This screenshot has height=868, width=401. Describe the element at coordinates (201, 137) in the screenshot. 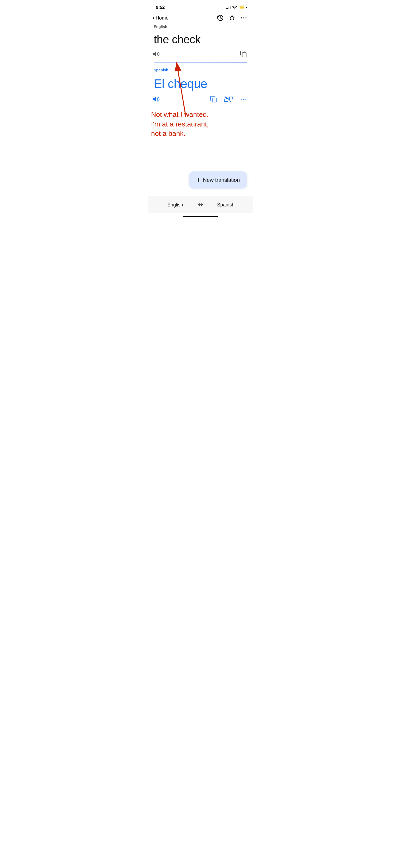

I see `annotation-area: Not what I wanted. I'm at a restaurant, …` at that location.